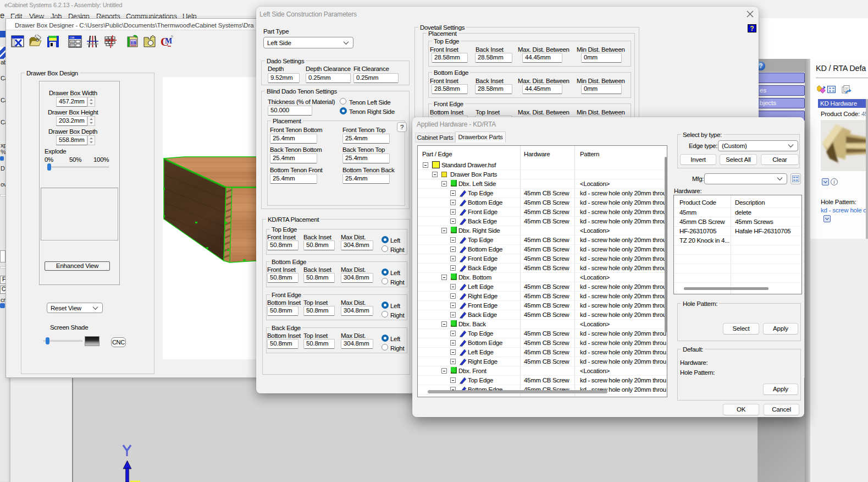  What do you see at coordinates (72, 37) in the screenshot?
I see `svg-text: CON` at bounding box center [72, 37].